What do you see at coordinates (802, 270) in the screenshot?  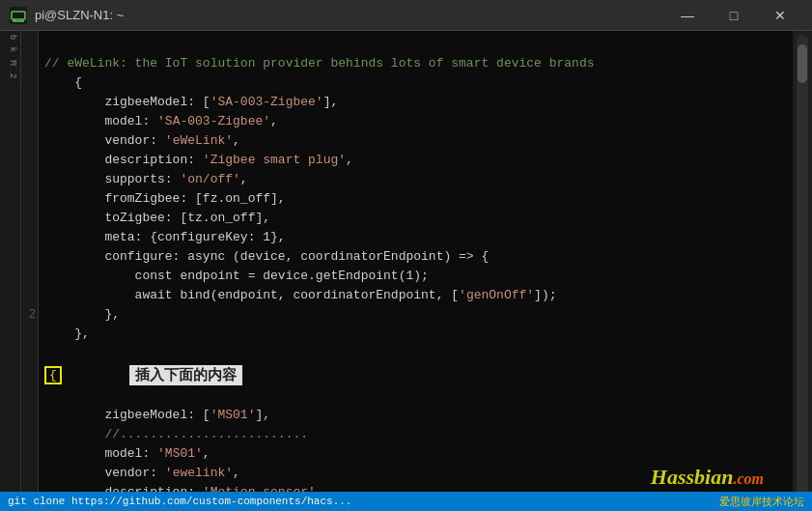 I see `scrollbar-track` at bounding box center [802, 270].